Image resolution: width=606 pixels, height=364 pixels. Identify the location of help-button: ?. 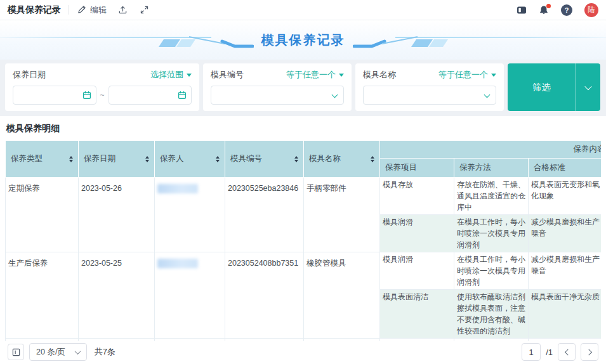
(567, 10).